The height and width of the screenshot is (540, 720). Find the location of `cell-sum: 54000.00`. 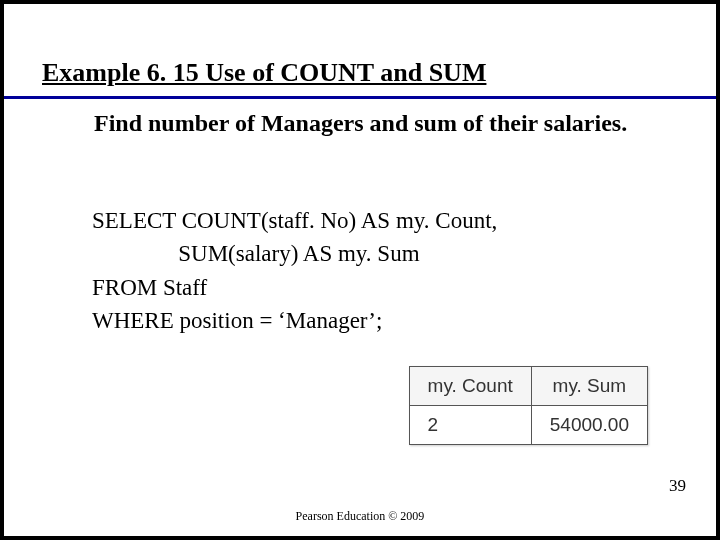

cell-sum: 54000.00 is located at coordinates (589, 426).